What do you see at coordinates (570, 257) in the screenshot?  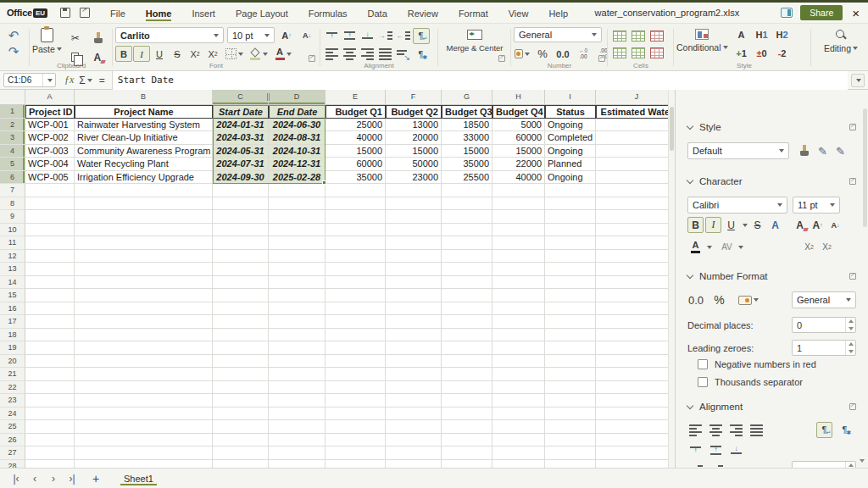 I see `cell-I12` at bounding box center [570, 257].